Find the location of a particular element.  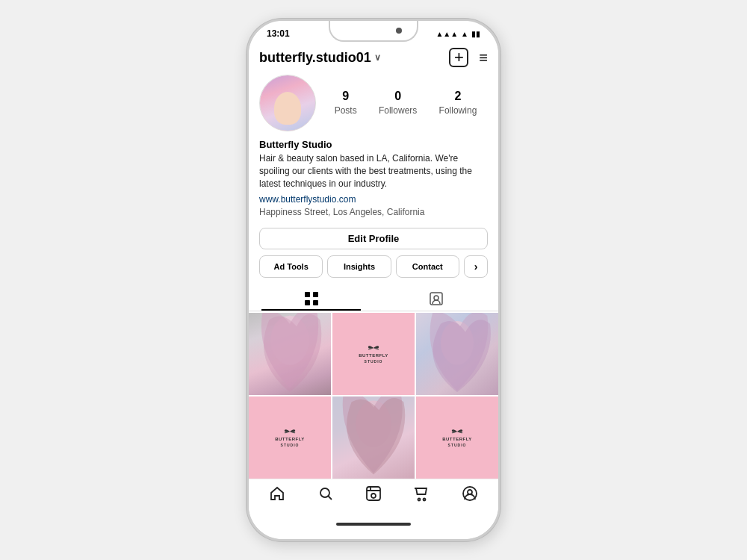

tagged-icon is located at coordinates (436, 299).